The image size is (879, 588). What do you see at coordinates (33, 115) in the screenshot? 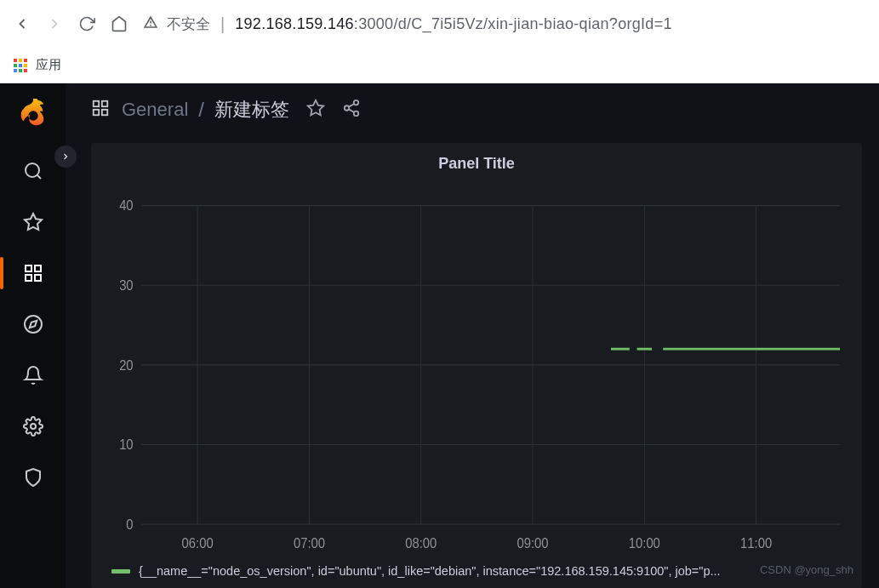
I see `grafana-logo` at bounding box center [33, 115].